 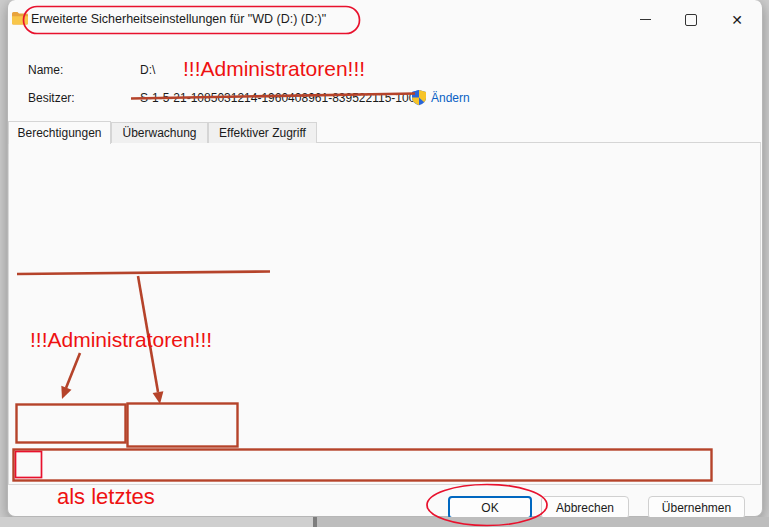 I want to click on owner-label: Besitzer:, so click(x=52, y=98).